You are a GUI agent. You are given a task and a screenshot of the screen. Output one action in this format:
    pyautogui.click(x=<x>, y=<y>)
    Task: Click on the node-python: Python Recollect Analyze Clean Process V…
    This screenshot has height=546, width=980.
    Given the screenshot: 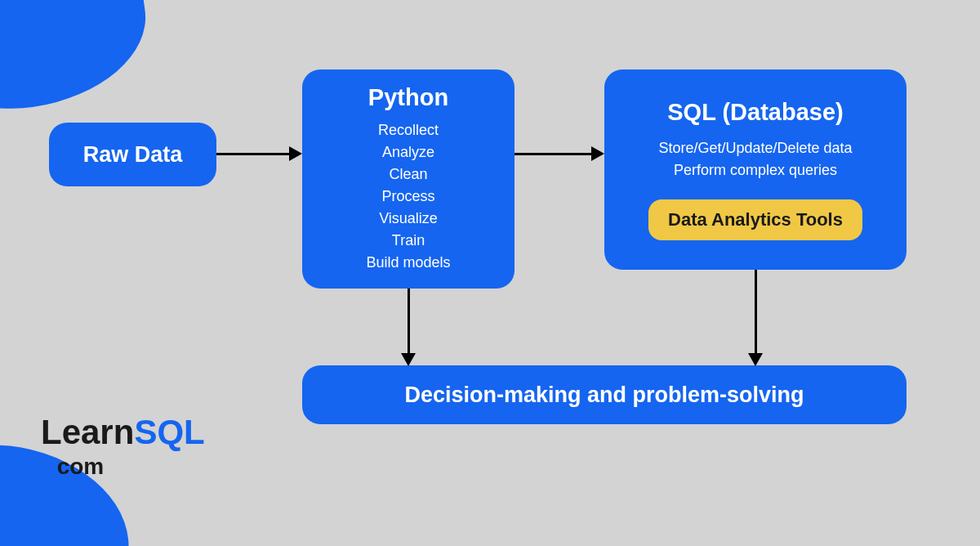 What is the action you would take?
    pyautogui.click(x=408, y=179)
    